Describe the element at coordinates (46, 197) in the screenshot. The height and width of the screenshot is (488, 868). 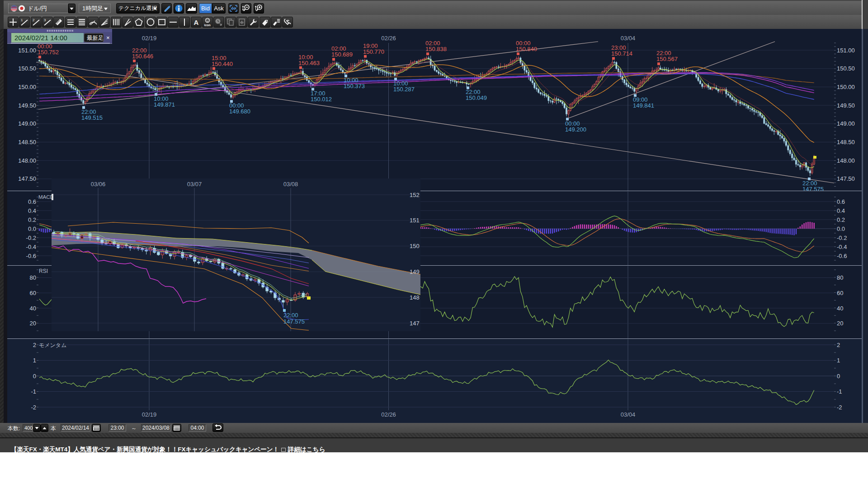
I see `svg-text: MACD` at that location.